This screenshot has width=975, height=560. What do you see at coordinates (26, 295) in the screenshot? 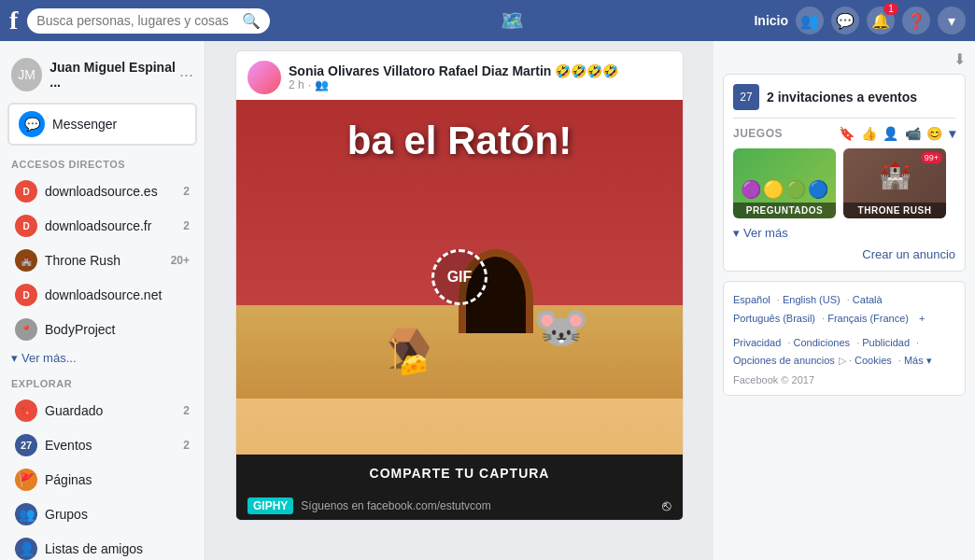
I see `downloadsource-net-icon: D` at bounding box center [26, 295].